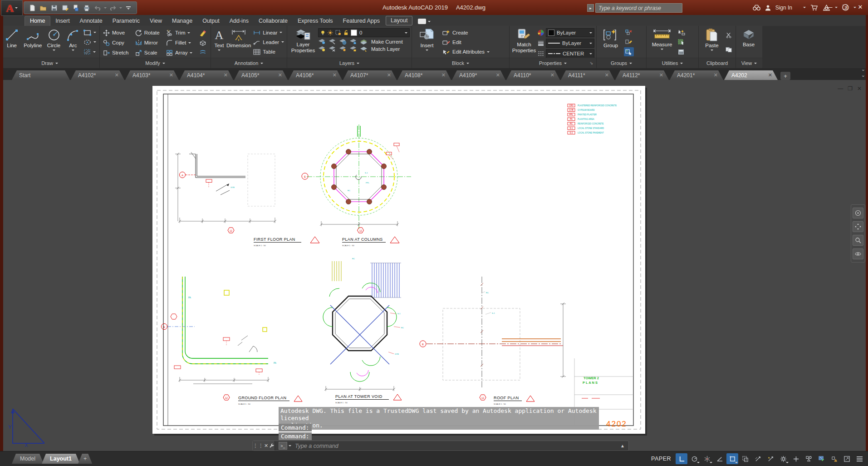 This screenshot has width=868, height=466. I want to click on app-store-cart-icon, so click(814, 8).